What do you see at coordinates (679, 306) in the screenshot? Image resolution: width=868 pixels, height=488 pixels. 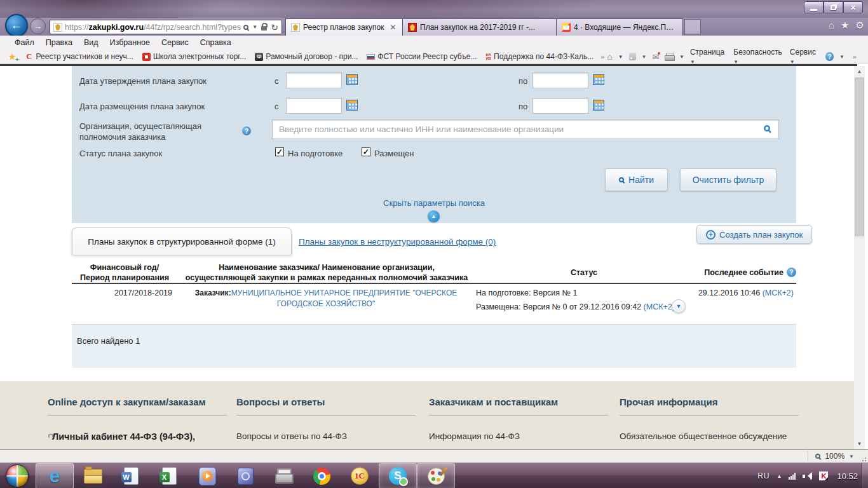 I see `row-actions-dropdown: ▼` at bounding box center [679, 306].